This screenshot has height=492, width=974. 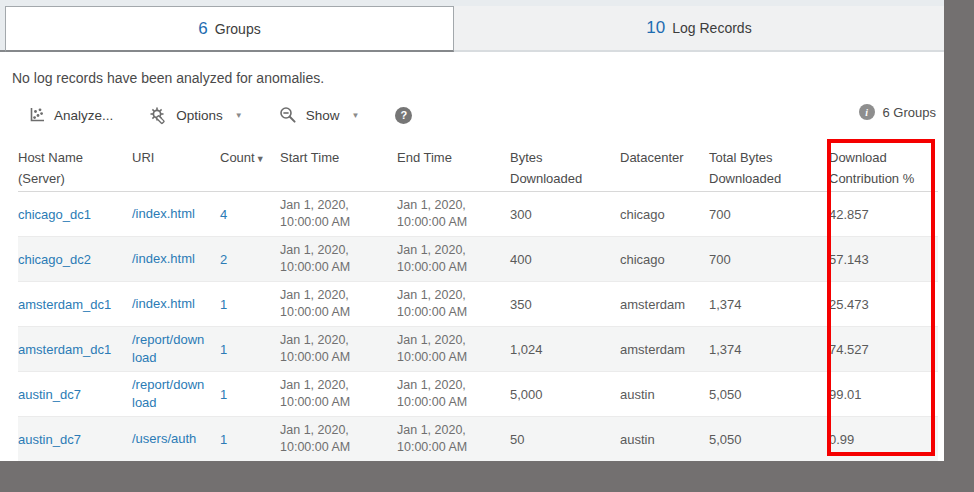 I want to click on analyze-button: Analyze..., so click(x=70, y=115).